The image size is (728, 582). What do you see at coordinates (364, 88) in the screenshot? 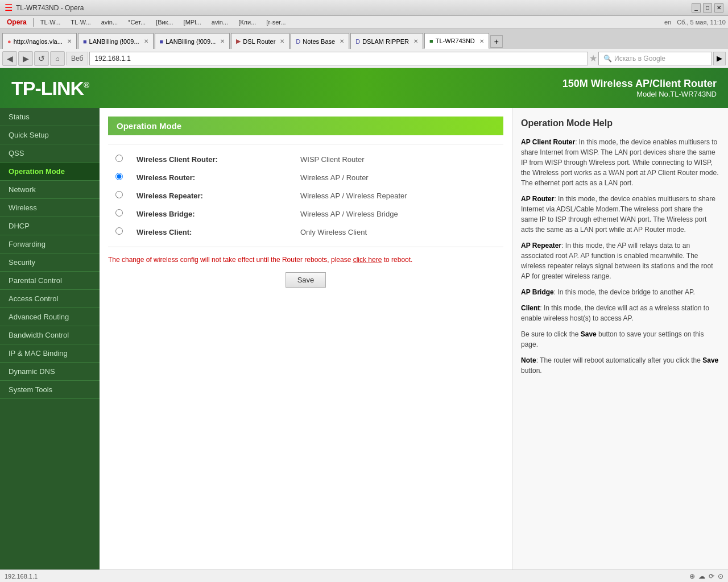
I see `tplink-header: TP-LINK® 150M Wireless AP/Client Router …` at bounding box center [364, 88].